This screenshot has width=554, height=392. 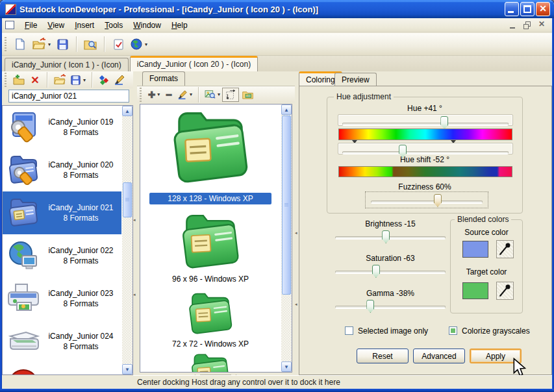 I want to click on selected-image-only-checkbox, so click(x=349, y=331).